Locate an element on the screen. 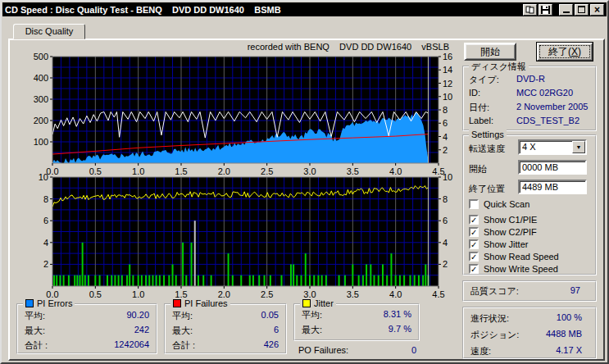 The width and height of the screenshot is (609, 364). exit-button-accesskey: X is located at coordinates (575, 52).